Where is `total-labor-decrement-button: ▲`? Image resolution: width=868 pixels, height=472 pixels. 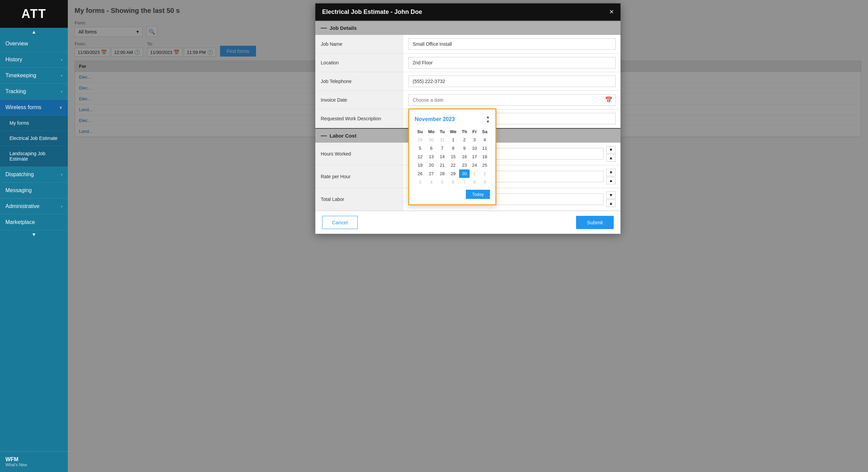
total-labor-decrement-button: ▲ is located at coordinates (611, 203).